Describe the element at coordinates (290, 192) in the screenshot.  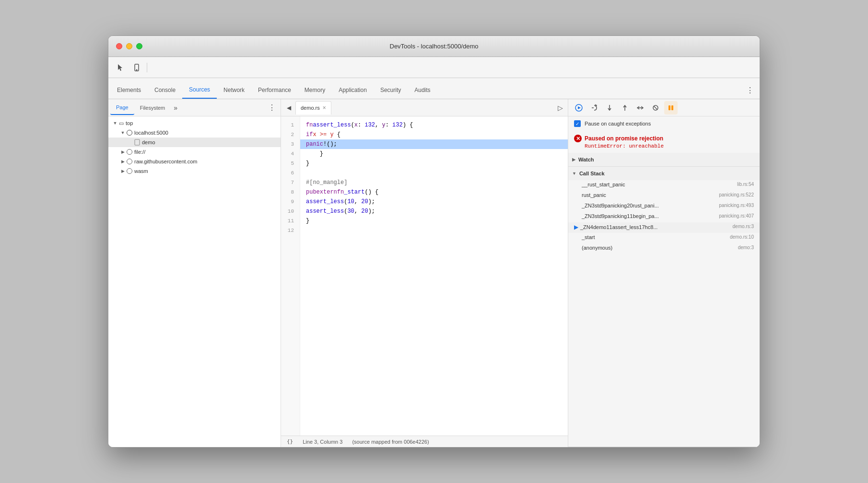
I see `line-num-8: 8` at that location.